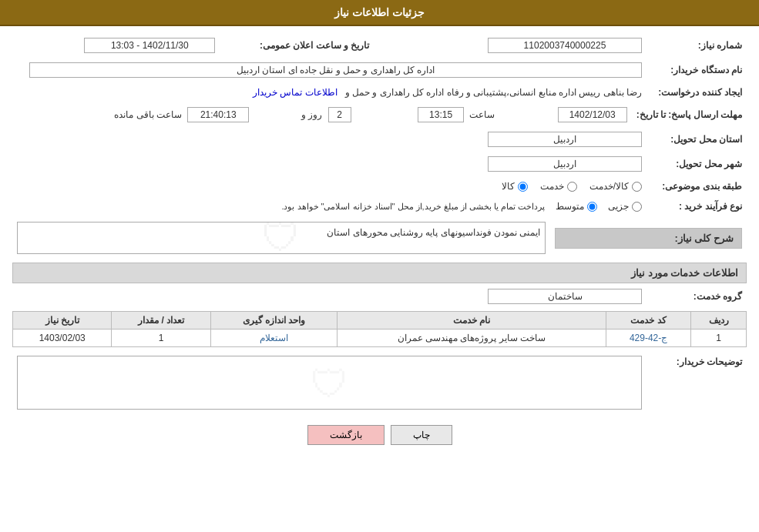 The height and width of the screenshot is (532, 759). Describe the element at coordinates (472, 339) in the screenshot. I see `row-name: ساخت سایر پروژه‌های مهندسی عمران` at that location.